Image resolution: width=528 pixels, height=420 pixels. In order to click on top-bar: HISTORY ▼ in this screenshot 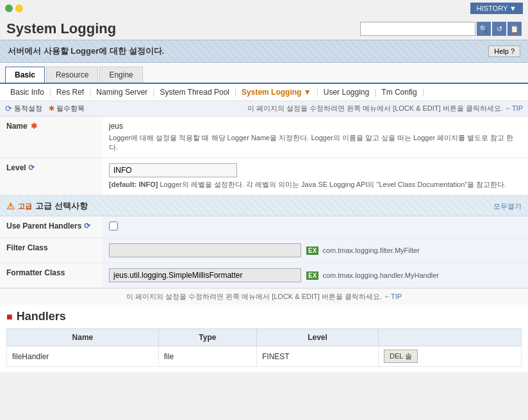, I will do `click(264, 8)`.